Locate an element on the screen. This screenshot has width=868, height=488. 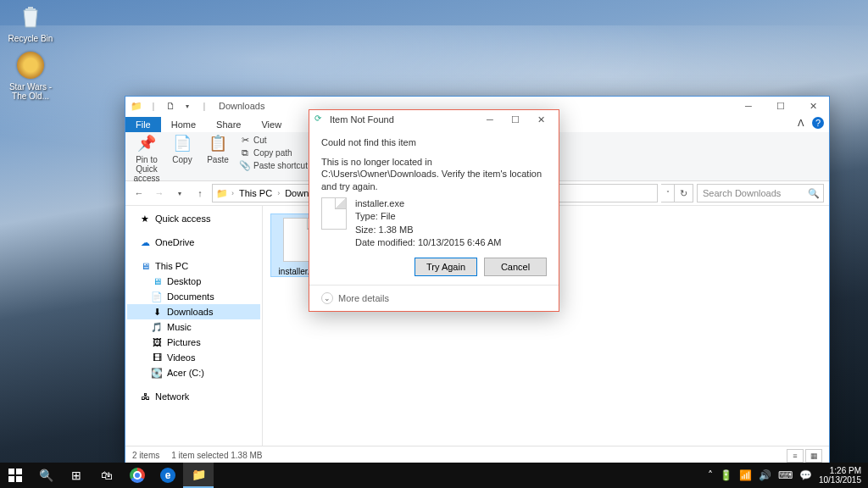
nav-music: 🎵Music is located at coordinates (193, 327).